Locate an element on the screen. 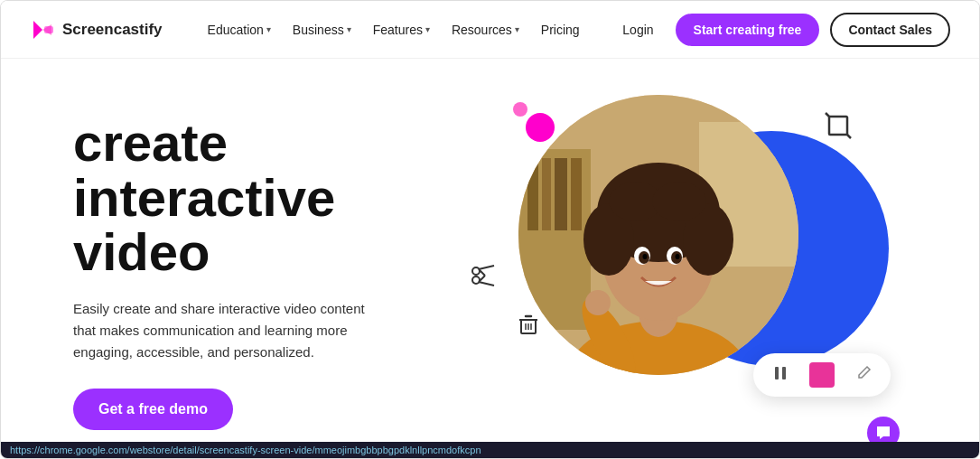 The image size is (980, 459). get-free-demo-button: Get a free demo is located at coordinates (154, 409).